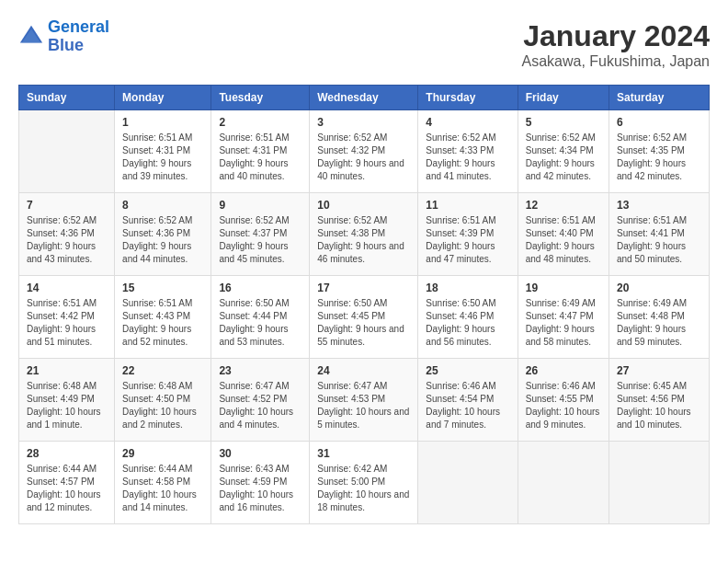  What do you see at coordinates (364, 406) in the screenshot?
I see `day-info: Sunrise: 6:47 AMSunset: 4:53 PMDaylight:…` at bounding box center [364, 406].